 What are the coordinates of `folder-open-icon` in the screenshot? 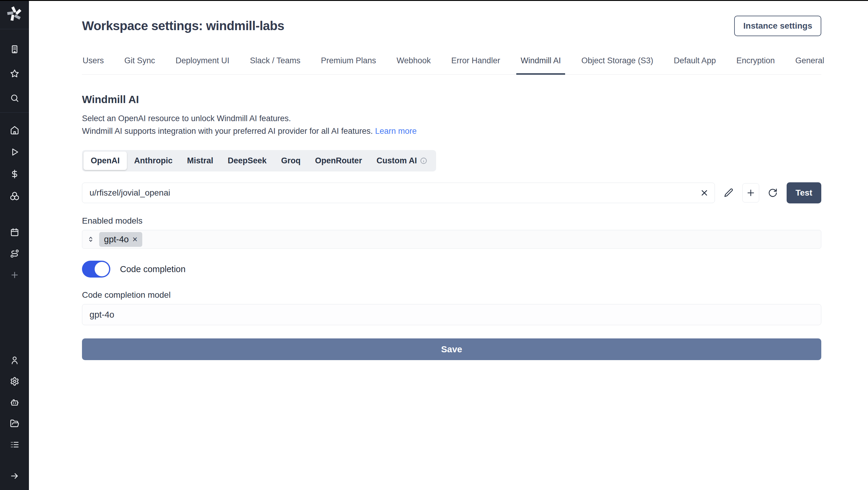 It's located at (15, 424).